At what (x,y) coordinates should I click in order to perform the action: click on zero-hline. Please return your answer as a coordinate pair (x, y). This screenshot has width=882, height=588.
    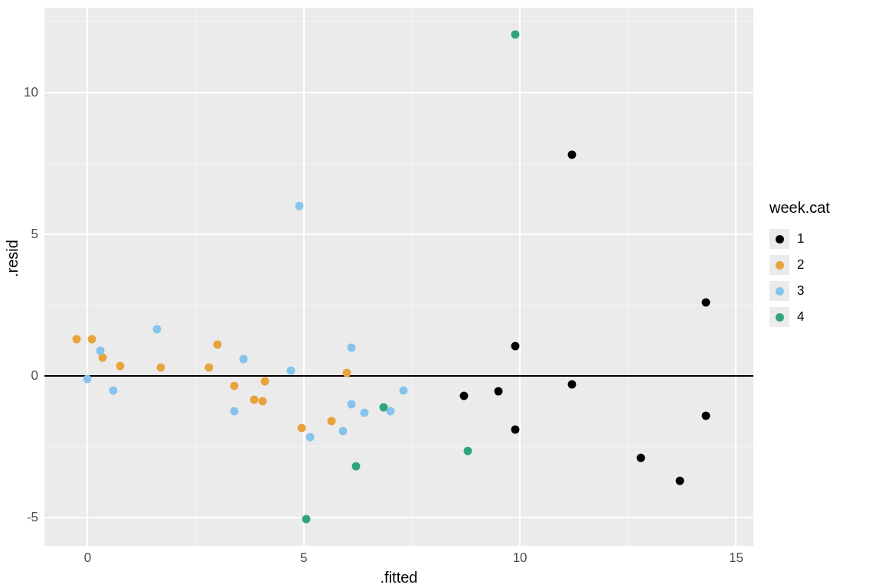
    Looking at the image, I should click on (399, 376).